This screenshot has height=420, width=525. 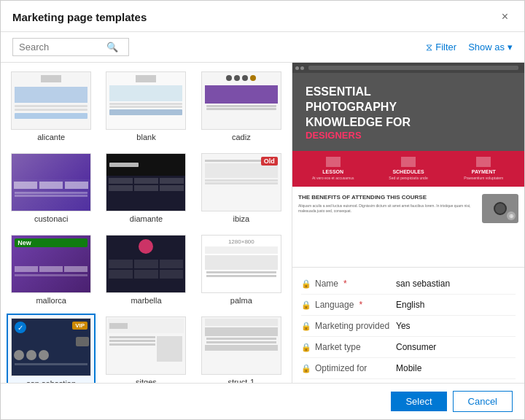 I want to click on detail-row-market-type: 🔒 Market type Consumer, so click(x=408, y=347).